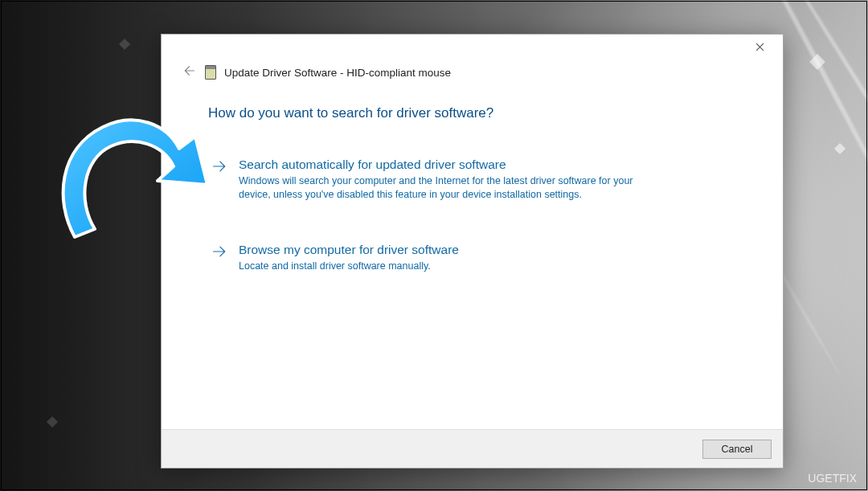 The image size is (868, 491). Describe the element at coordinates (338, 72) in the screenshot. I see `window-title: Update Driver Software - HID-compliant m…` at that location.